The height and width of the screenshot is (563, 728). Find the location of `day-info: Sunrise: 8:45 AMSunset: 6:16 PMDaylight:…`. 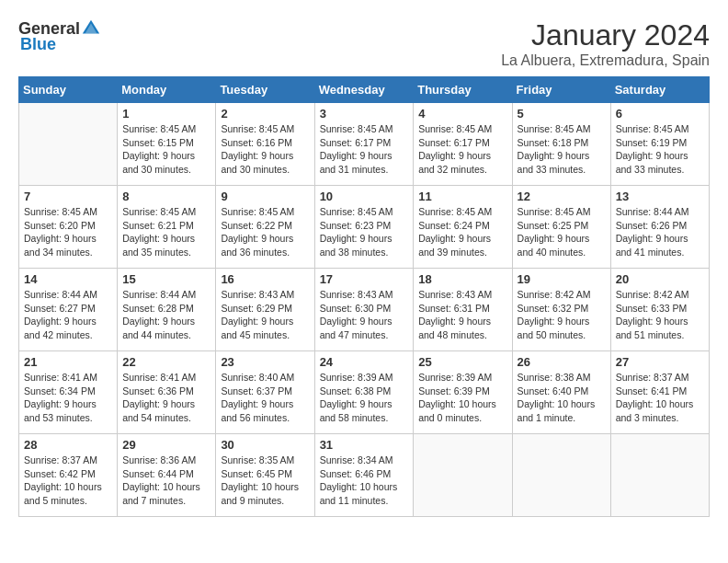

day-info: Sunrise: 8:45 AMSunset: 6:16 PMDaylight:… is located at coordinates (265, 149).